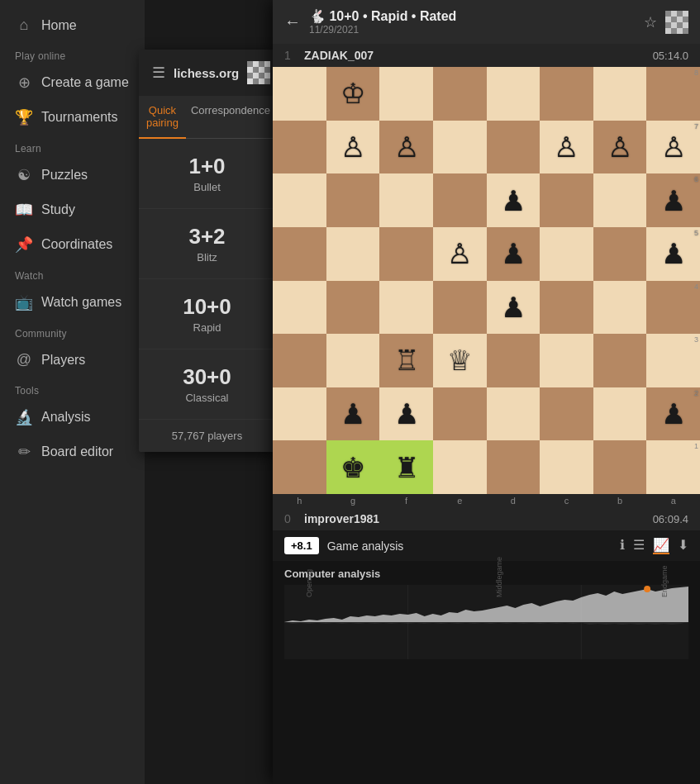 The image size is (700, 784). What do you see at coordinates (73, 210) in the screenshot?
I see `sidebar-item-study: 📖 Study` at bounding box center [73, 210].